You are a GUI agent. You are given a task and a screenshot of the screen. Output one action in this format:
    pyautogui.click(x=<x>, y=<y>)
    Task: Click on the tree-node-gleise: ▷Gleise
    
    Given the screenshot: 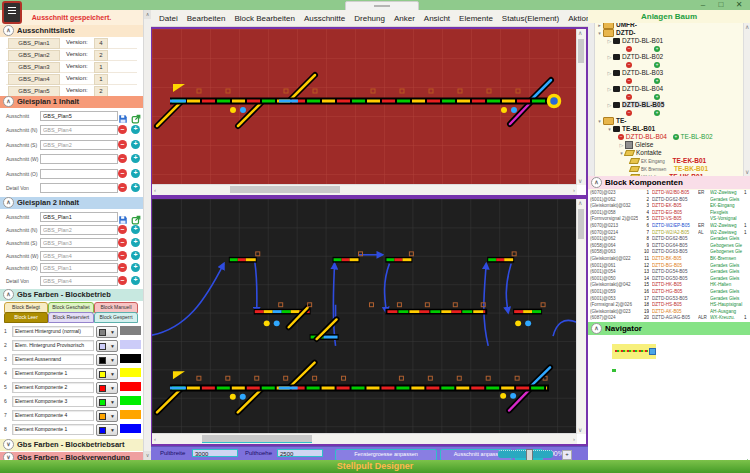 What is the action you would take?
    pyautogui.click(x=669, y=145)
    